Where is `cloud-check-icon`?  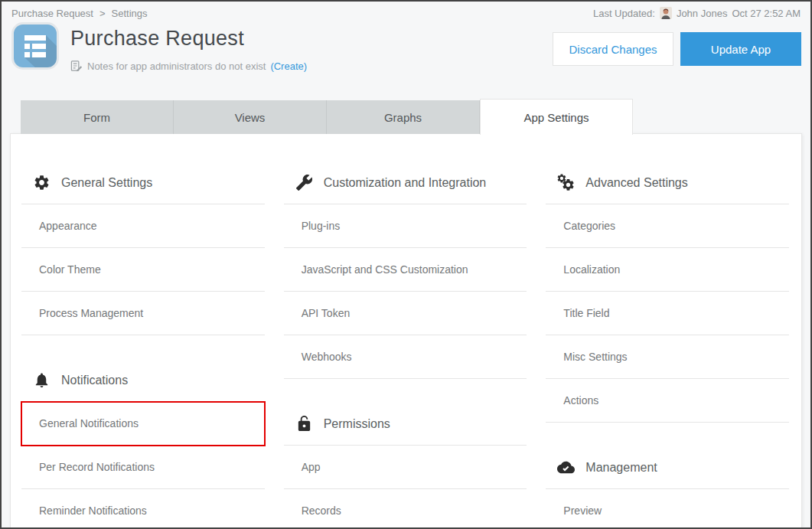
cloud-check-icon is located at coordinates (566, 467).